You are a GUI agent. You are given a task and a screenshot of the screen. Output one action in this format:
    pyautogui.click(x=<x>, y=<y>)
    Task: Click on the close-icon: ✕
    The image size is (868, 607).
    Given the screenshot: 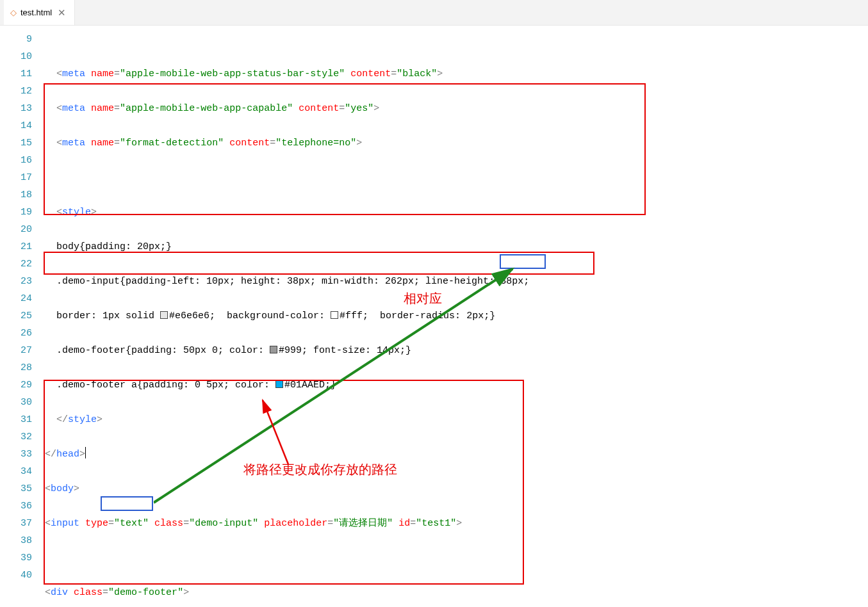 What is the action you would take?
    pyautogui.click(x=61, y=13)
    